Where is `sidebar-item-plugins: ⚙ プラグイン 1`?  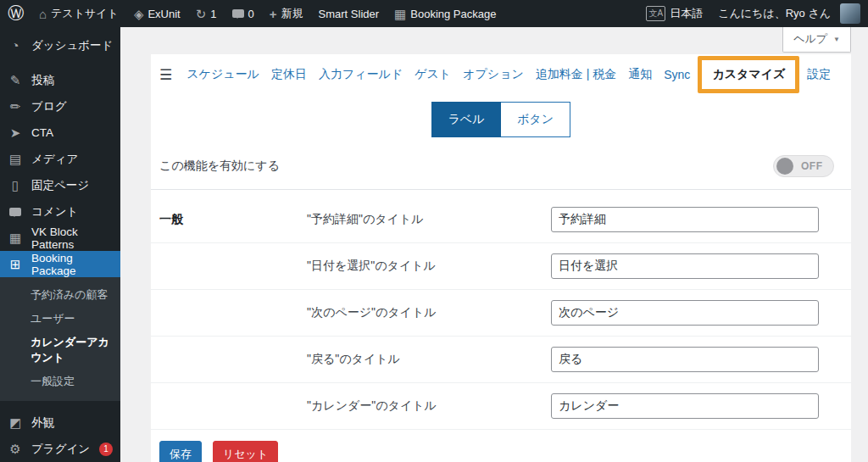 sidebar-item-plugins: ⚙ プラグイン 1 is located at coordinates (60, 449).